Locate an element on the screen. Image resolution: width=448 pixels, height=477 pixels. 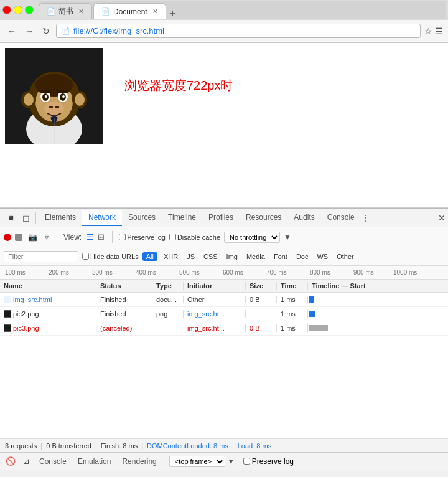
new-tab-button: + is located at coordinates (173, 14).